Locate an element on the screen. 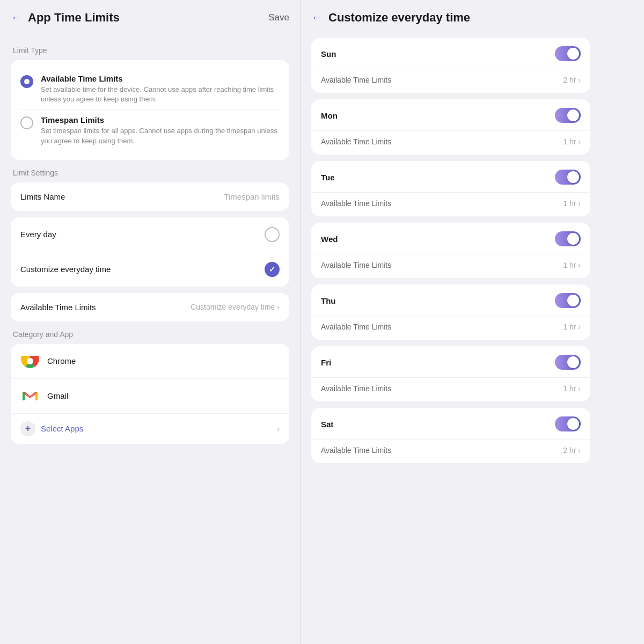 Image resolution: width=644 pixels, height=644 pixels. limit-settings-label: Limit Settings is located at coordinates (150, 173).